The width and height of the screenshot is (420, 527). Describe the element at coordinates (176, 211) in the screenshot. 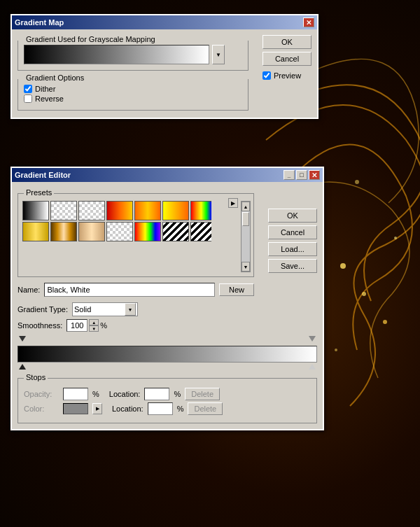

I see `preset-swatch-yellow-orange` at that location.